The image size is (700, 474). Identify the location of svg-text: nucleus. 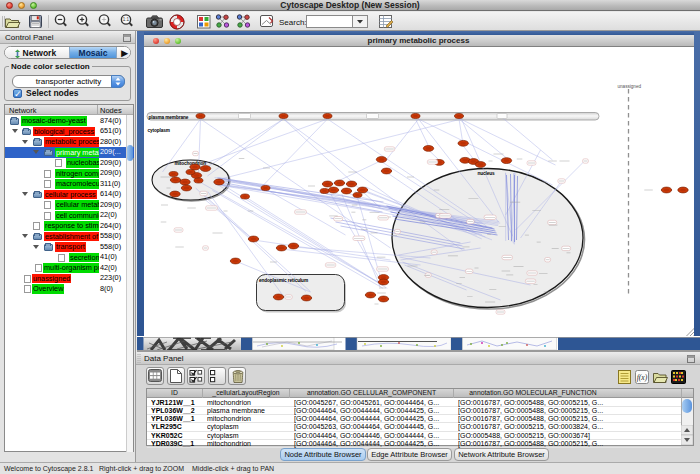
(486, 174).